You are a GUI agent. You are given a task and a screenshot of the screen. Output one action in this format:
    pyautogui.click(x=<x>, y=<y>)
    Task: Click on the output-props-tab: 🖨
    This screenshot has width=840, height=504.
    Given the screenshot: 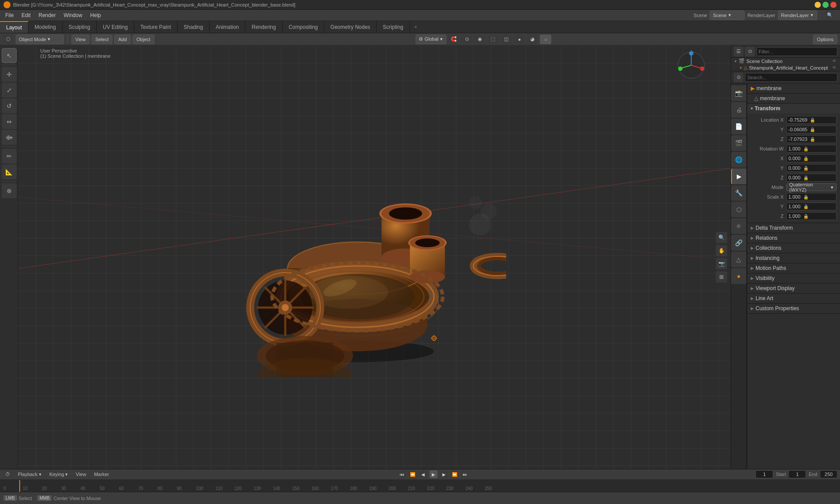 What is the action you would take?
    pyautogui.click(x=739, y=110)
    